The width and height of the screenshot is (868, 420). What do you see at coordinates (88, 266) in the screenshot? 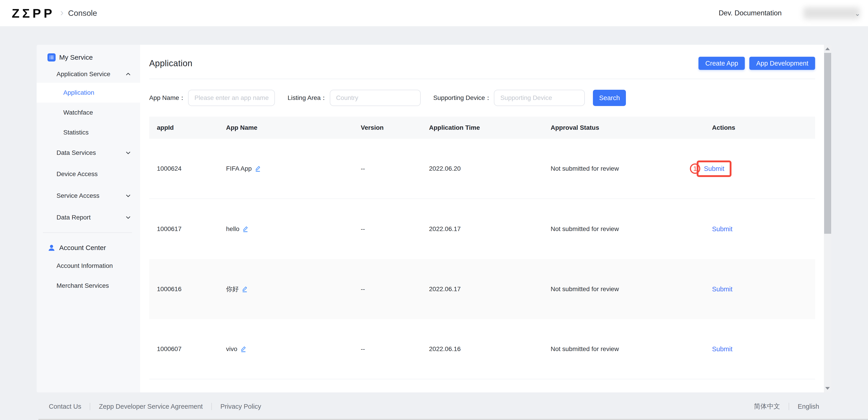
I see `sidebar-item-account-information: Account Information` at bounding box center [88, 266].